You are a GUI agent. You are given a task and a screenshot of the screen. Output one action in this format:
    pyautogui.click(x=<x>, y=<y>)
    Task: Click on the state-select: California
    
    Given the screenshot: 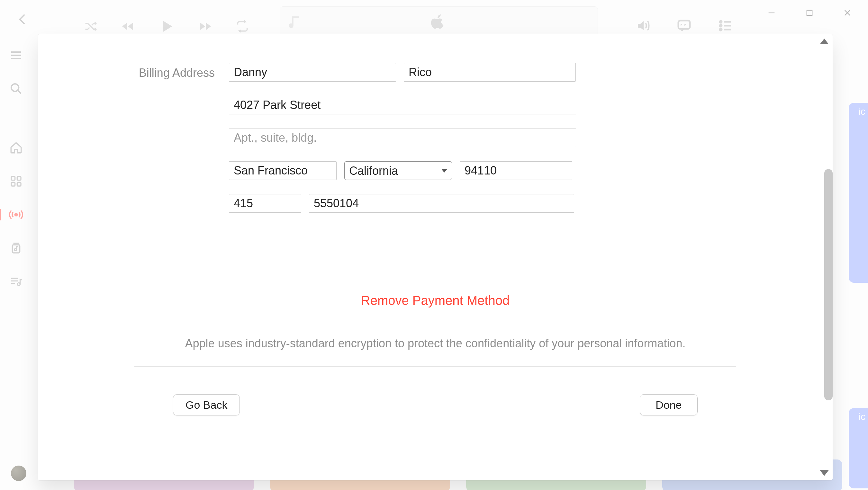 What is the action you would take?
    pyautogui.click(x=398, y=170)
    